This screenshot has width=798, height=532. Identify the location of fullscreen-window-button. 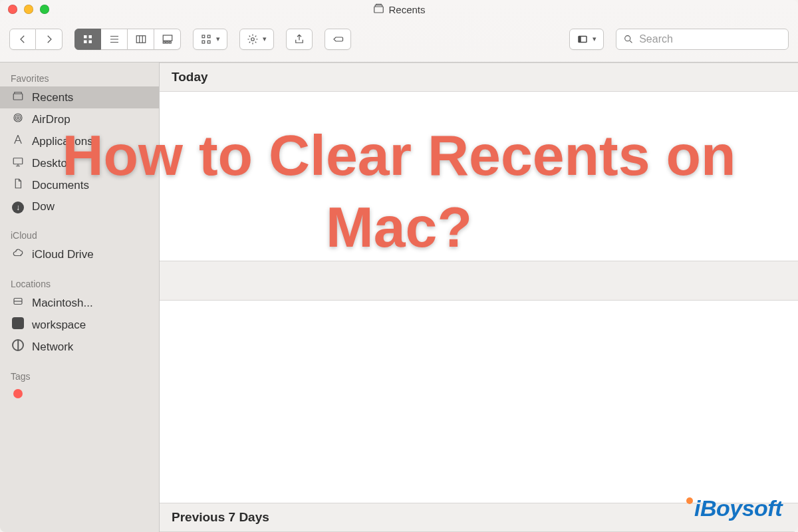
(45, 9).